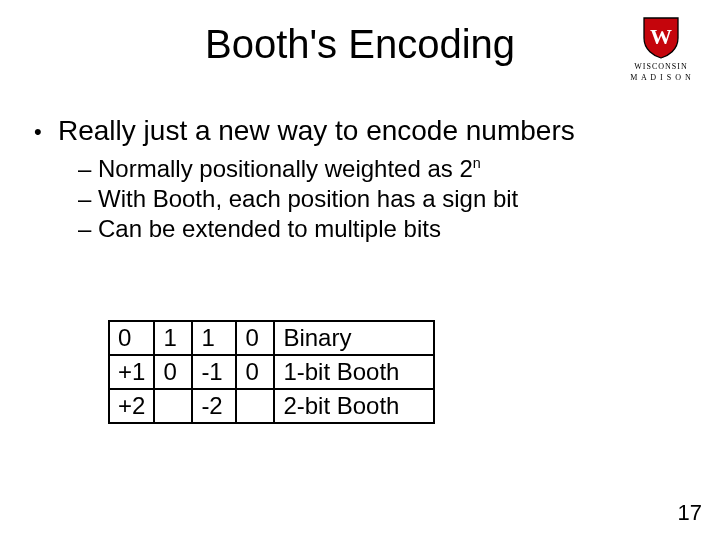  Describe the element at coordinates (382, 199) in the screenshot. I see `sub-bullet-1: – With Booth, each position has a sign b…` at that location.